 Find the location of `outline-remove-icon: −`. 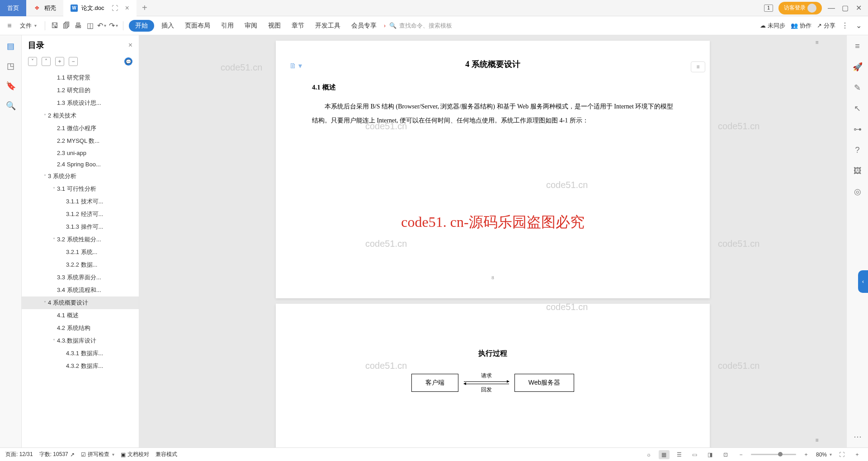

outline-remove-icon: − is located at coordinates (73, 61).